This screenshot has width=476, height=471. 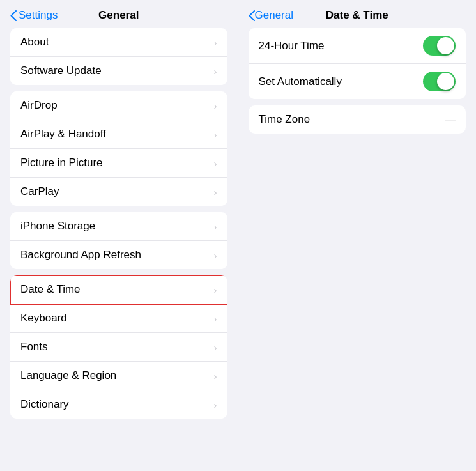 I want to click on right-group-2: Time Zone —, so click(x=358, y=120).